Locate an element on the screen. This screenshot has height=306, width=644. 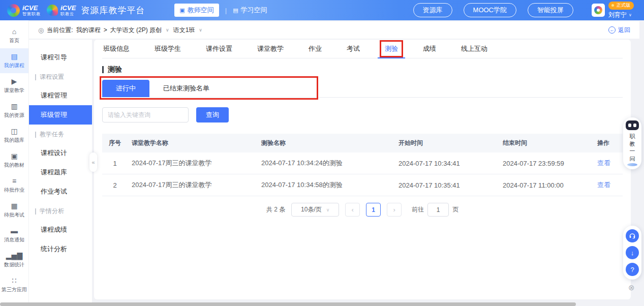
breadcrumb-class: 语文1班 is located at coordinates (184, 30).